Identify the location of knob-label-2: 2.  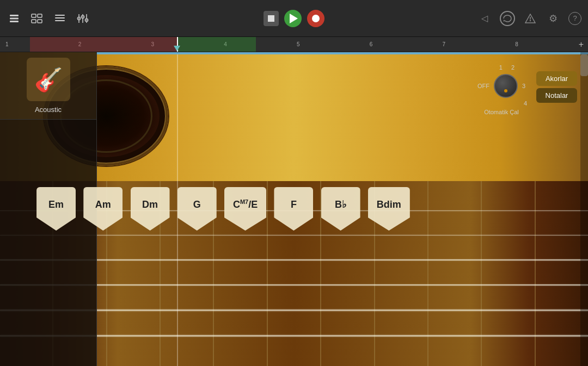
(513, 67).